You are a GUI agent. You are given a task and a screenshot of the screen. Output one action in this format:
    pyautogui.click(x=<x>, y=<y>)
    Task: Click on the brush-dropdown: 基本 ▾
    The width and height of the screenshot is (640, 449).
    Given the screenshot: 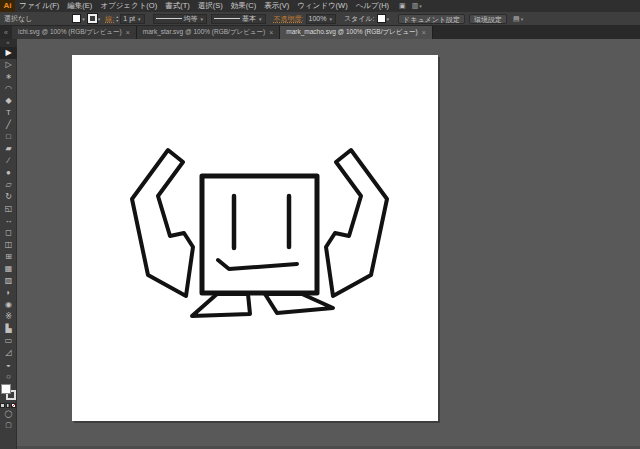 What is the action you would take?
    pyautogui.click(x=238, y=19)
    